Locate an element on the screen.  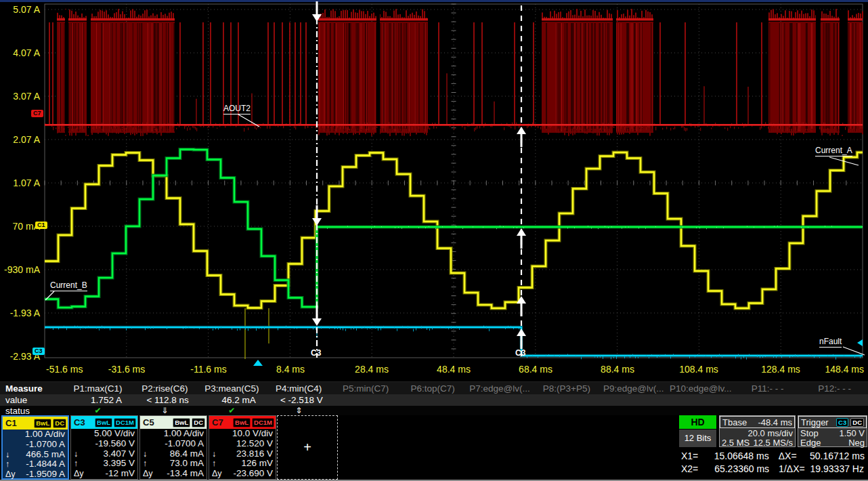
trigger-box: Trigger C3 DC Stop 1.50 V Edge Neg is located at coordinates (833, 431).